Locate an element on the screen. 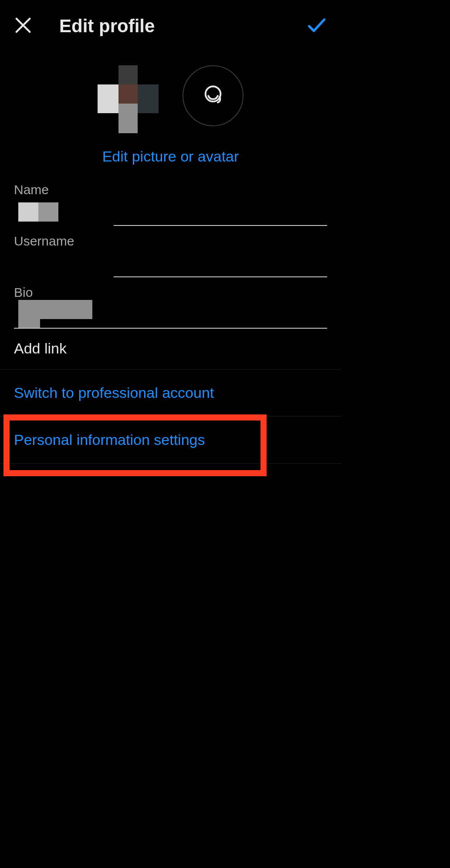 The image size is (450, 868). username-input is located at coordinates (171, 264).